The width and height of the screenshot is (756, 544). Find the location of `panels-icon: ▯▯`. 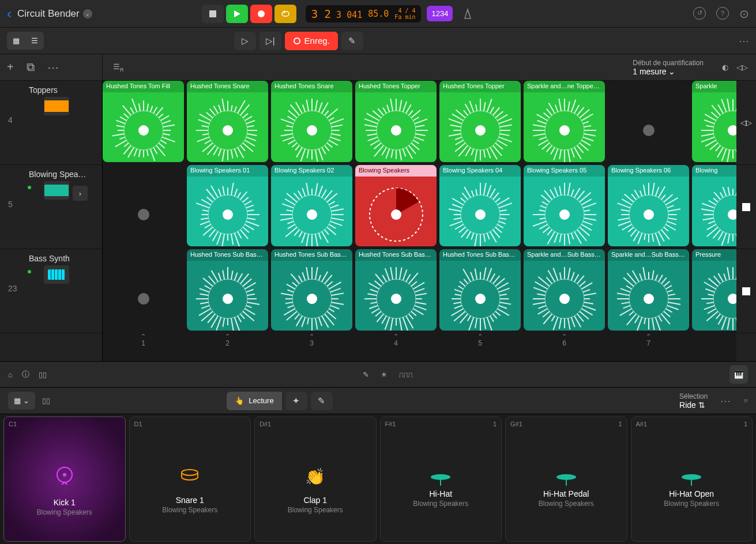

panels-icon: ▯▯ is located at coordinates (43, 375).